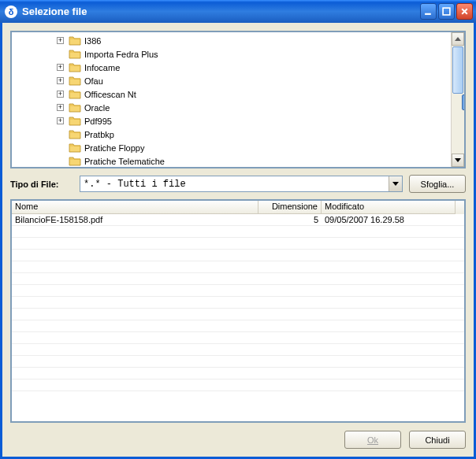  What do you see at coordinates (458, 161) in the screenshot?
I see `scroll-down-button` at bounding box center [458, 161].